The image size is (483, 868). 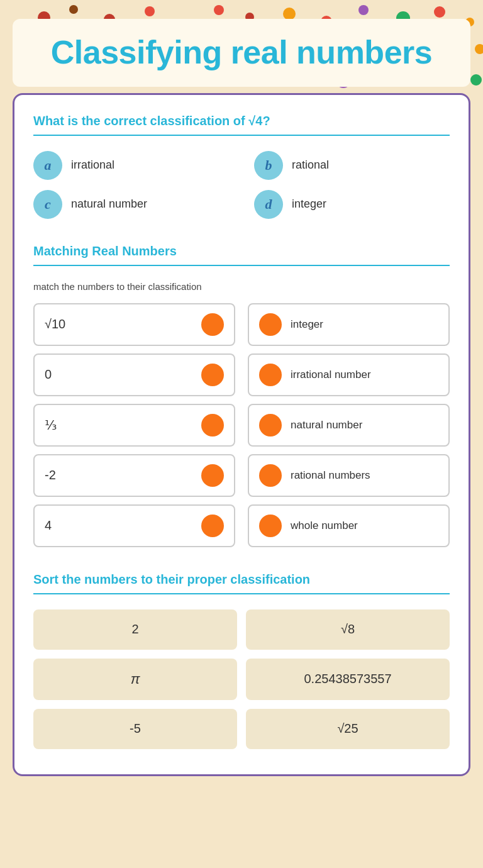 I want to click on page-title: Classifying real numbers, so click(x=242, y=53).